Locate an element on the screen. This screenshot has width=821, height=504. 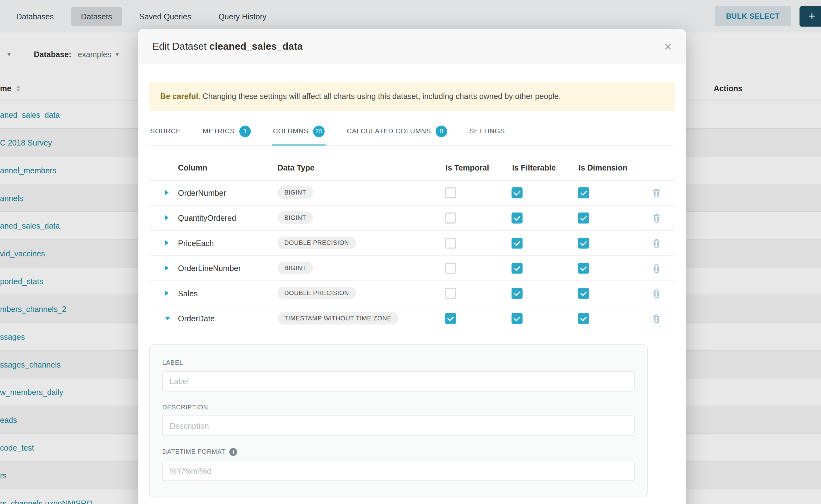
warning-banner: Be careful. Changing these settings will… is located at coordinates (412, 96).